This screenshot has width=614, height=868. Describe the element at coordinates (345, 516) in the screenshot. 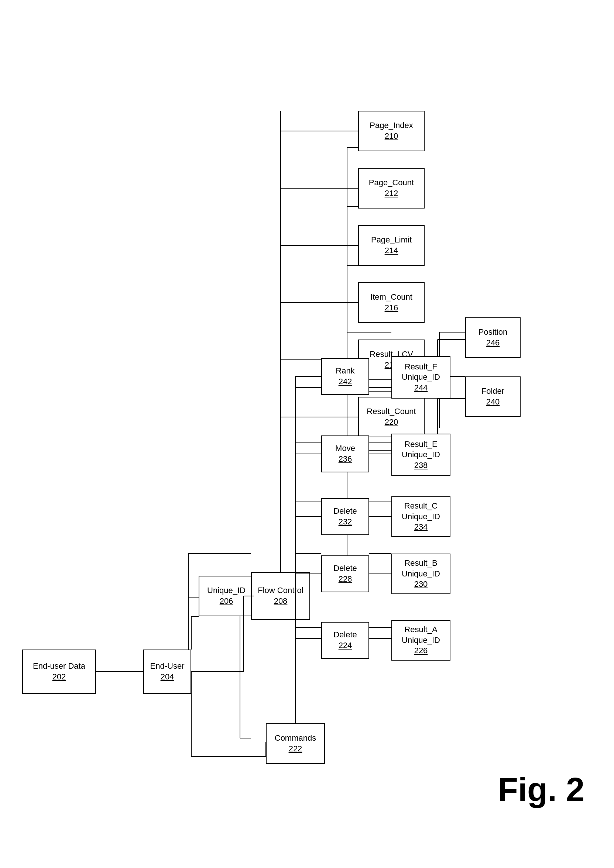

I see `delete-232-box: Delete 232` at that location.